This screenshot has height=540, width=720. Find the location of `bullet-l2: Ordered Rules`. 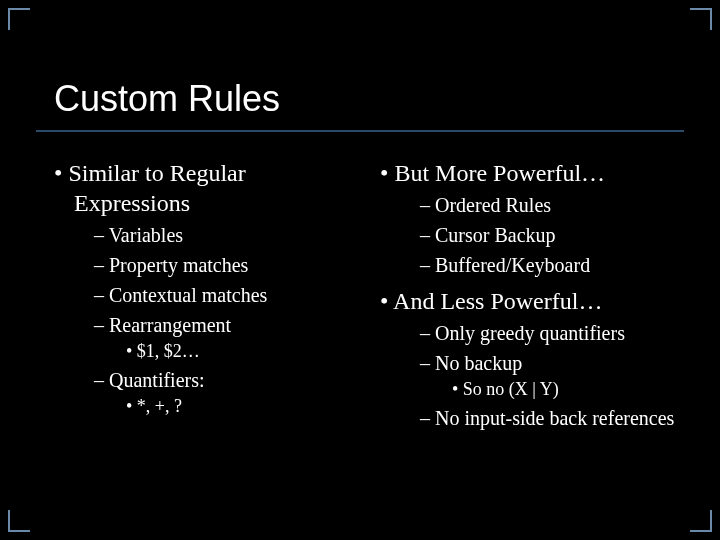

bullet-l2: Ordered Rules is located at coordinates (553, 205).